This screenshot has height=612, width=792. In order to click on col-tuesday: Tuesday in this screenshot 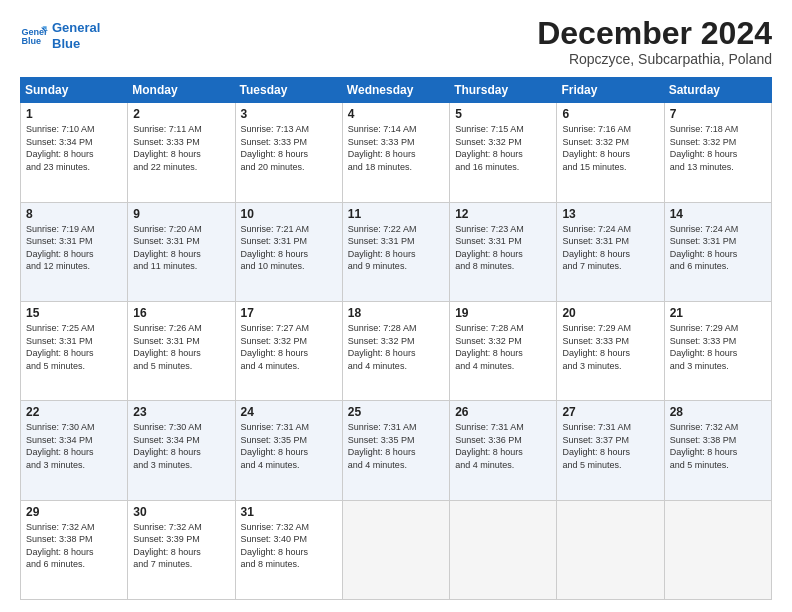, I will do `click(288, 90)`.